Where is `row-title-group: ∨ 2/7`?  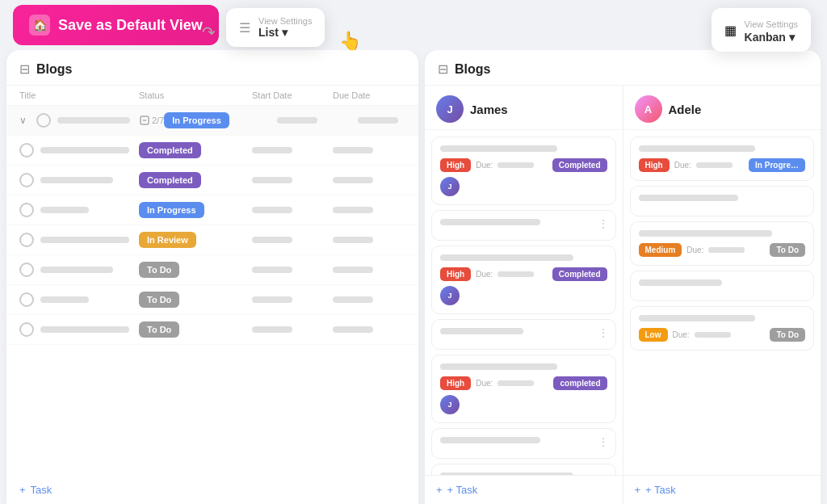 row-title-group: ∨ 2/7 is located at coordinates (92, 120).